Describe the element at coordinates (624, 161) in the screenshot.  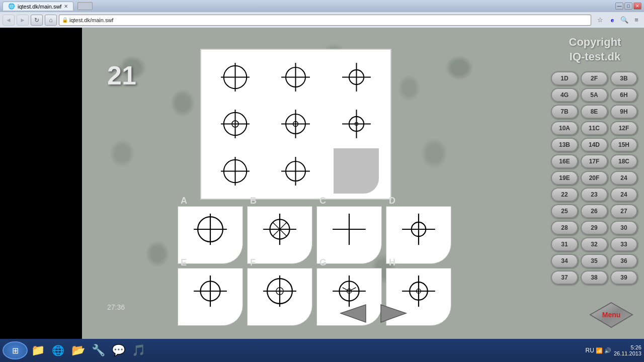
I see `answer-grid-btn-18C: 18C` at that location.